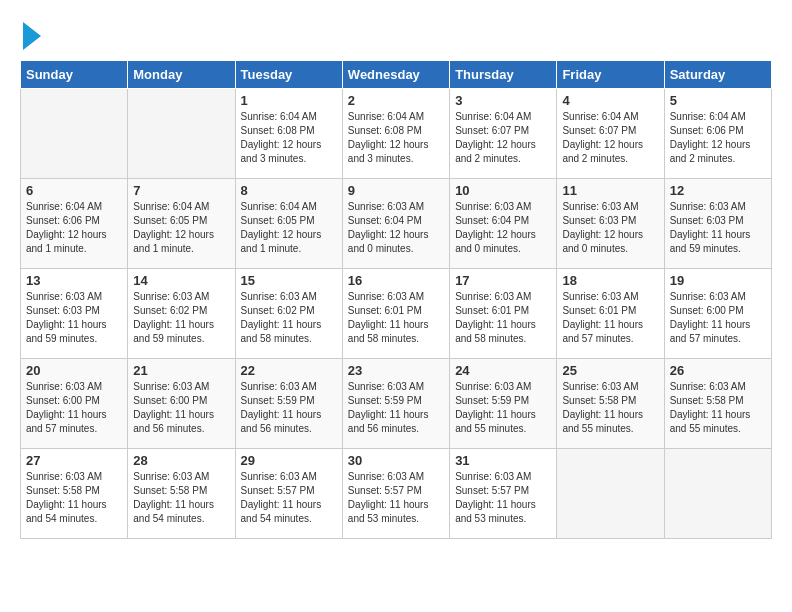 The height and width of the screenshot is (612, 792). Describe the element at coordinates (289, 190) in the screenshot. I see `day-number: 8` at that location.